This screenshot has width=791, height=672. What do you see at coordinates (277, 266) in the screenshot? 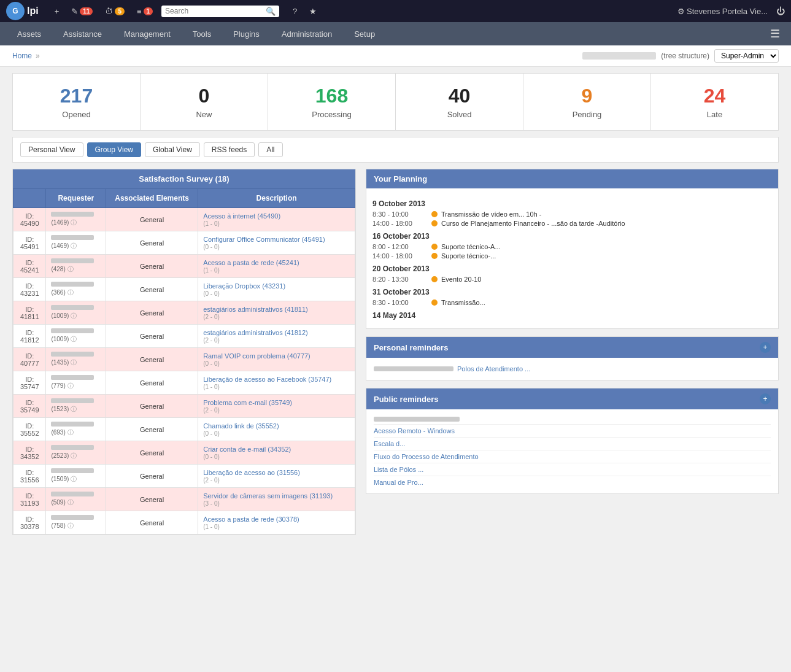
I see `table-cell-description: Acesso a pasta de rede (45241)(1 - 0)` at bounding box center [277, 266].